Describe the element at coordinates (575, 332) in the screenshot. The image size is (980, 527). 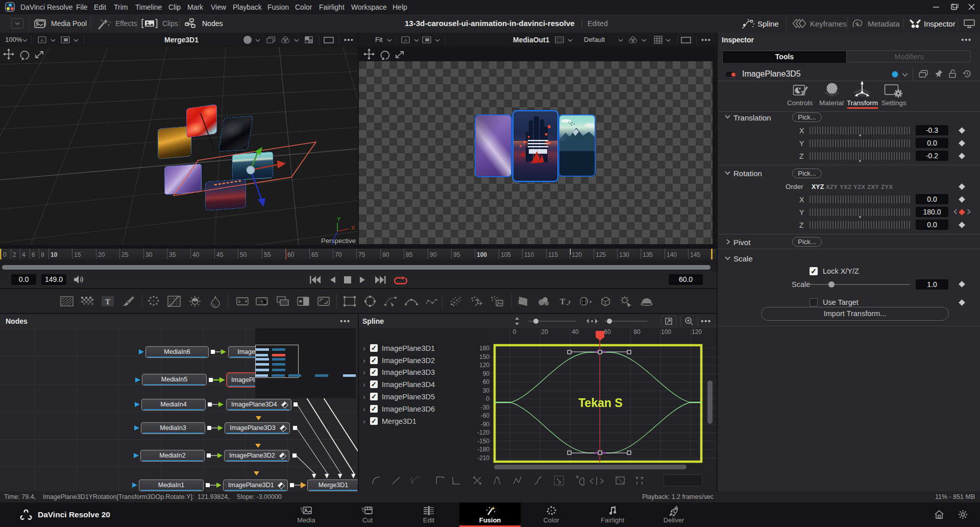
I see `svg-text: 40` at that location.